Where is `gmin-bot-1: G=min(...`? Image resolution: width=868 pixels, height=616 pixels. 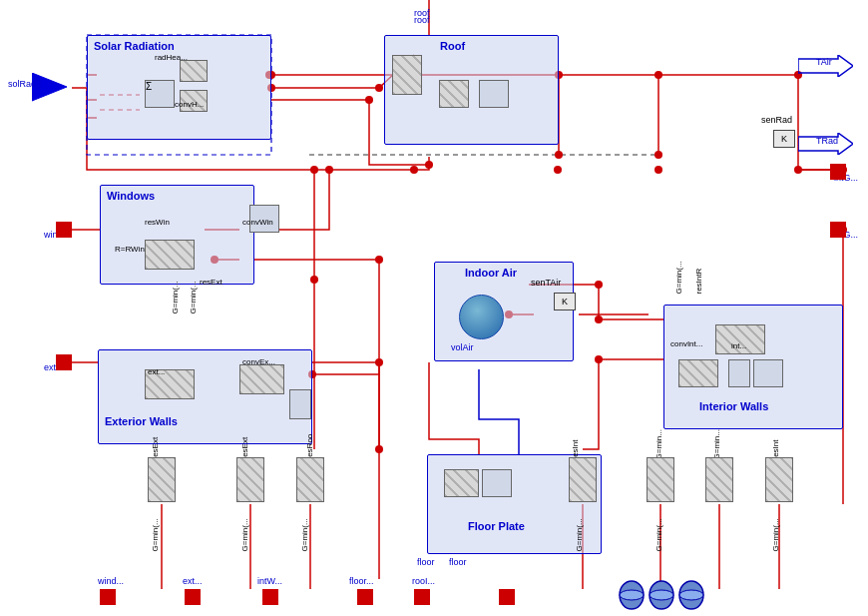
gmin-bot-1: G=min(... is located at coordinates (156, 535).